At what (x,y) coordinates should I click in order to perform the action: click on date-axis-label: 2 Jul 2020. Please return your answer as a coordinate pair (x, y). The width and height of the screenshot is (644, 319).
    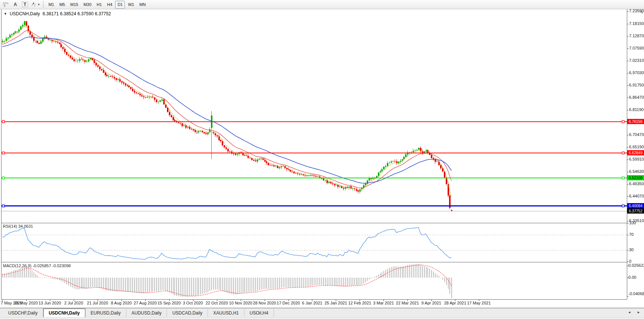
    Looking at the image, I should click on (74, 303).